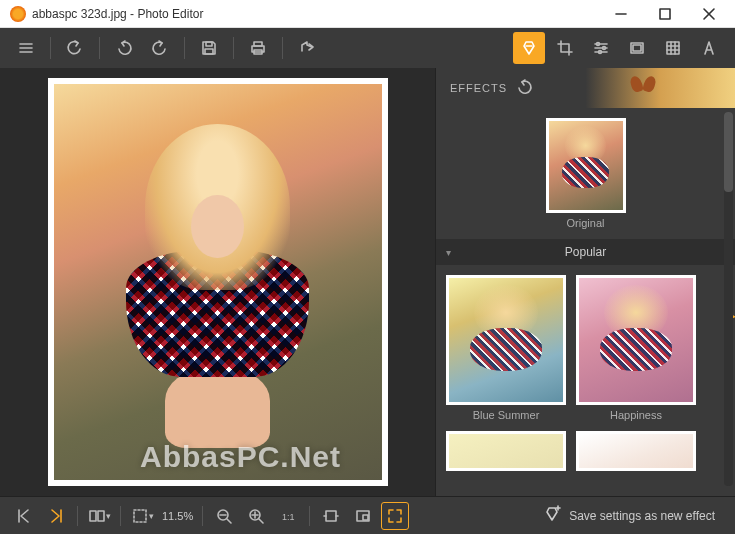  I want to click on zoom-mode-button: ▾, so click(142, 516).